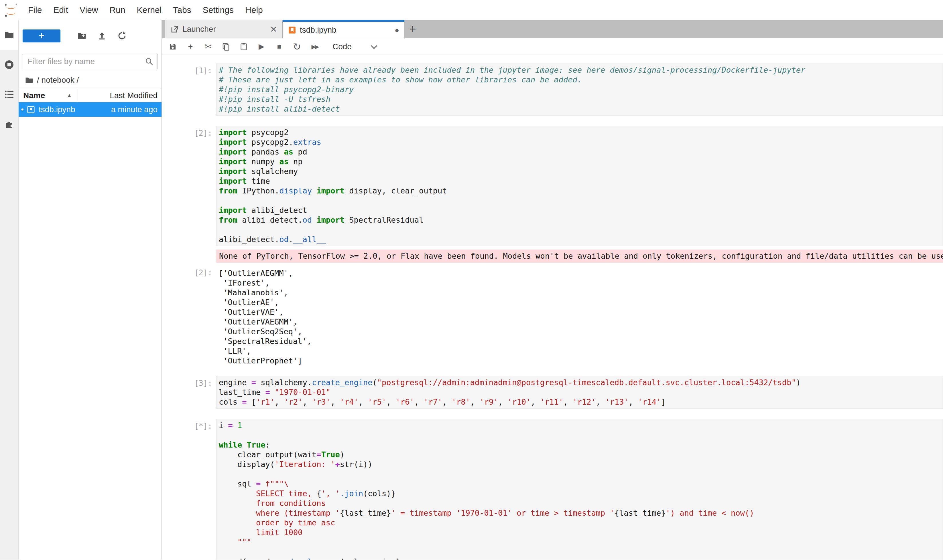 The image size is (943, 560). Describe the element at coordinates (9, 35) in the screenshot. I see `sidebar-tab-file-browser` at that location.